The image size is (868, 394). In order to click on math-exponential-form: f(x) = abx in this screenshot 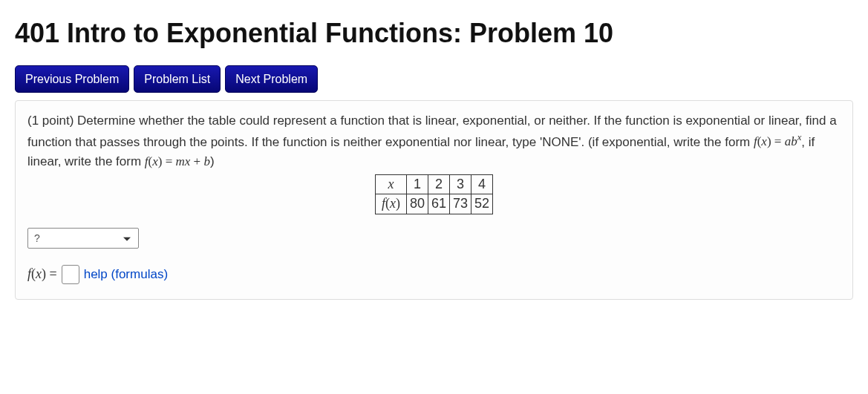, I will do `click(777, 141)`.